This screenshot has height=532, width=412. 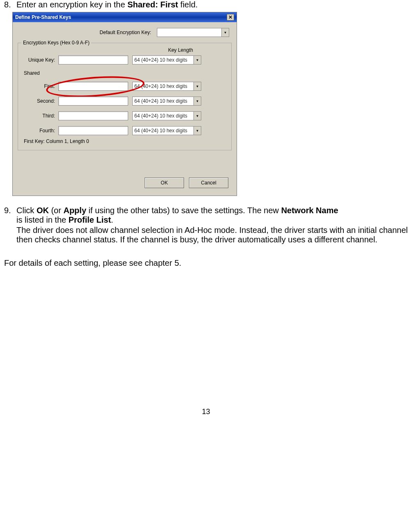 What do you see at coordinates (161, 60) in the screenshot?
I see `unique-key-length-value: 64 (40+24) 10 hex digits` at bounding box center [161, 60].